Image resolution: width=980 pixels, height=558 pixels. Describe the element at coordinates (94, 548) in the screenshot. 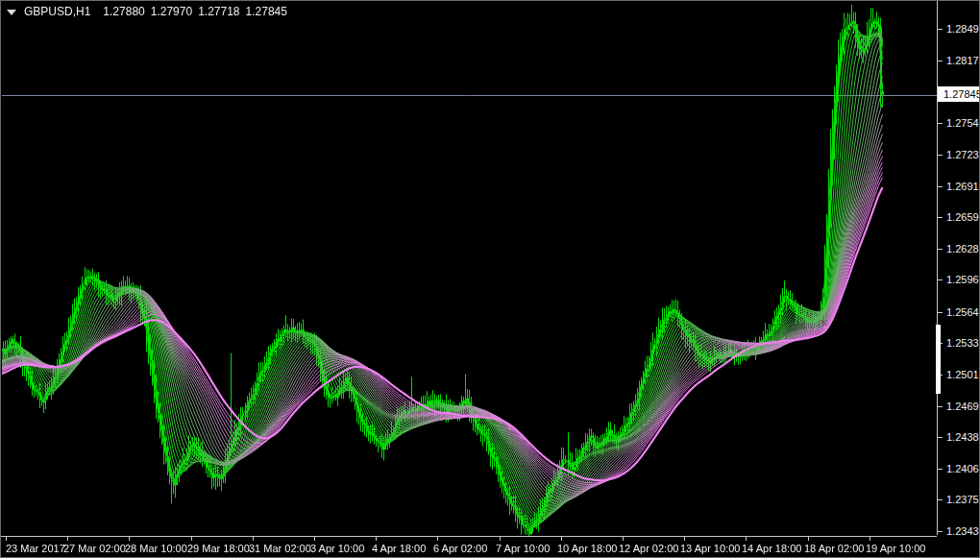

I see `time-axis-label: 27 Mar 02:00` at that location.